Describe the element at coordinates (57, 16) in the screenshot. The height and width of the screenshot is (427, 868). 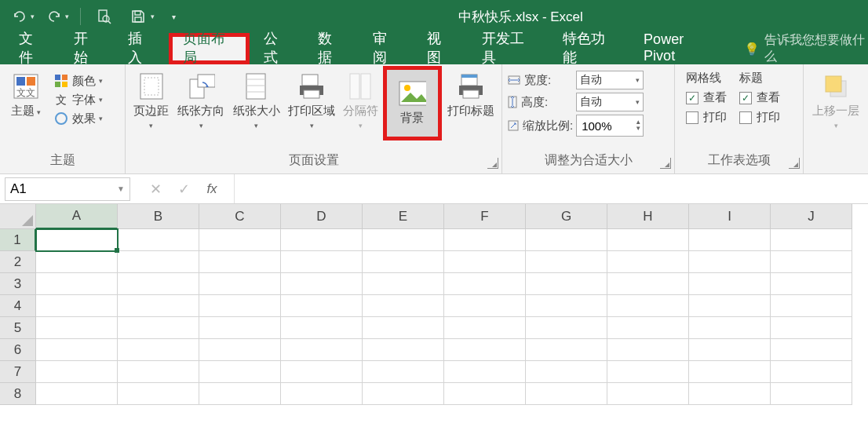
I see `redo-button: ▾` at that location.